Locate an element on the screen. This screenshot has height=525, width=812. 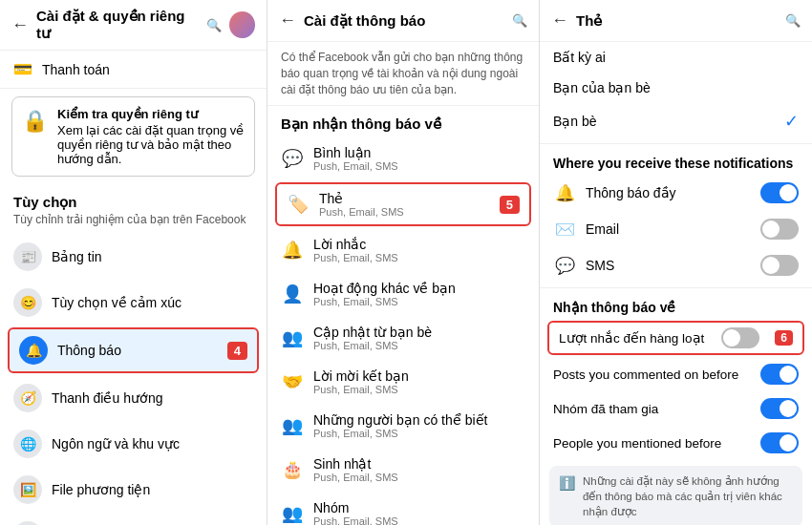
thoi-gian-icon: ⏱️ is located at coordinates (28, 523).